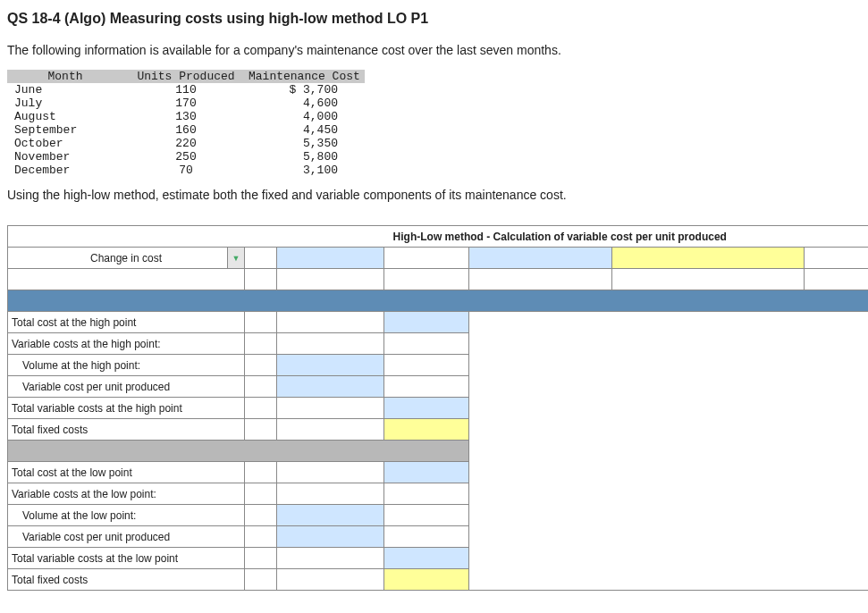 The image size is (868, 613). What do you see at coordinates (307, 77) in the screenshot?
I see `col-header-cost: Maintenance Cost` at bounding box center [307, 77].